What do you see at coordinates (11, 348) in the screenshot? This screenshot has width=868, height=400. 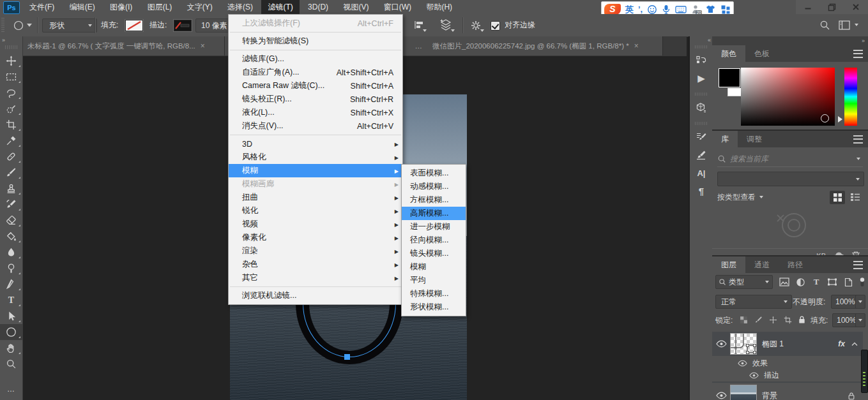 I see `hand-tool` at bounding box center [11, 348].